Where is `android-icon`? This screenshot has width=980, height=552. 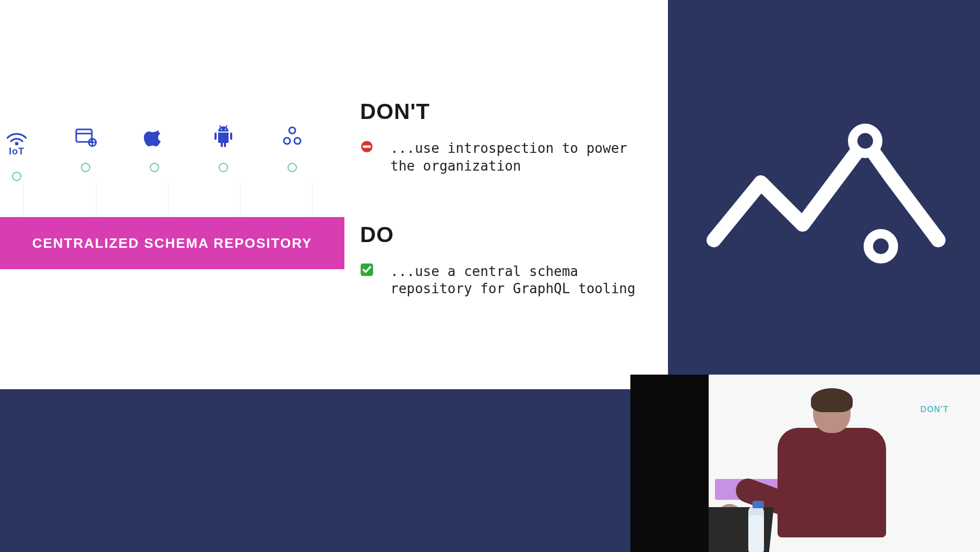
android-icon is located at coordinates (223, 137).